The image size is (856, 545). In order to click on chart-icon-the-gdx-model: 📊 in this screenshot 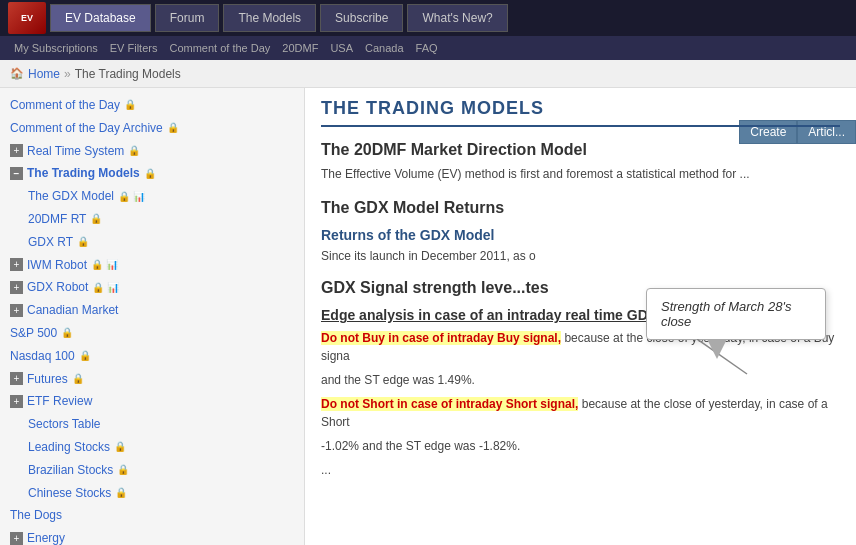, I will do `click(139, 197)`.